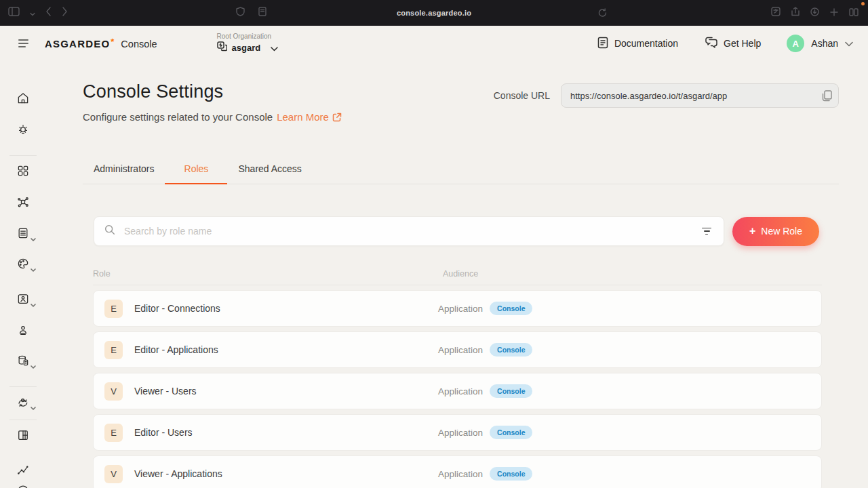  What do you see at coordinates (23, 235) in the screenshot?
I see `list-document-icon` at bounding box center [23, 235].